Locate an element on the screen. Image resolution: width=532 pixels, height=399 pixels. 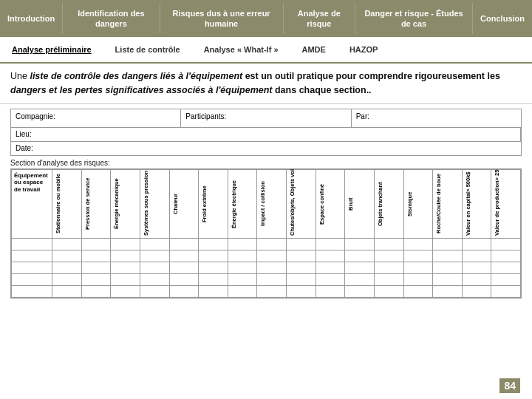
nav-item-danger: Danger et risque - Études de cas is located at coordinates (414, 18).